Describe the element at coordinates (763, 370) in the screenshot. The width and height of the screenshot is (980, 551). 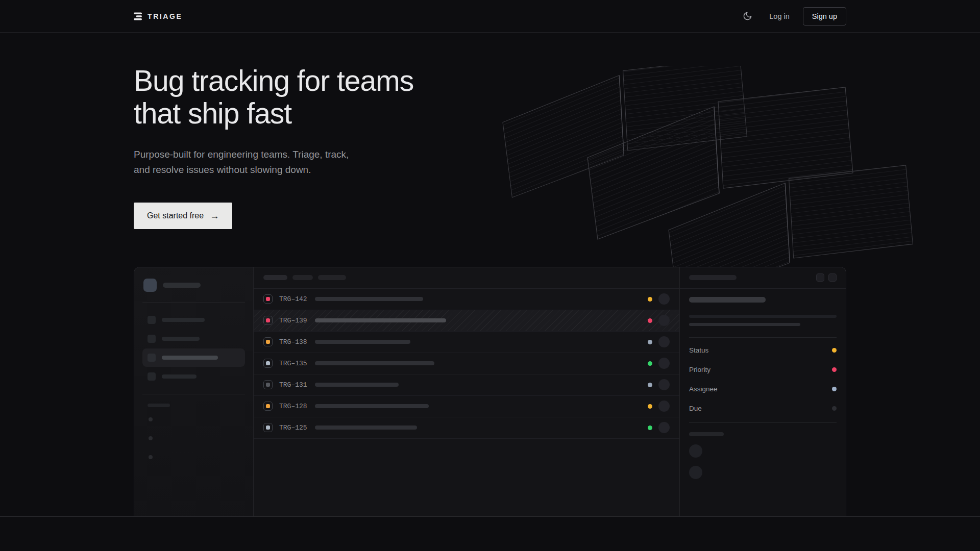
I see `property-row: Priority` at that location.